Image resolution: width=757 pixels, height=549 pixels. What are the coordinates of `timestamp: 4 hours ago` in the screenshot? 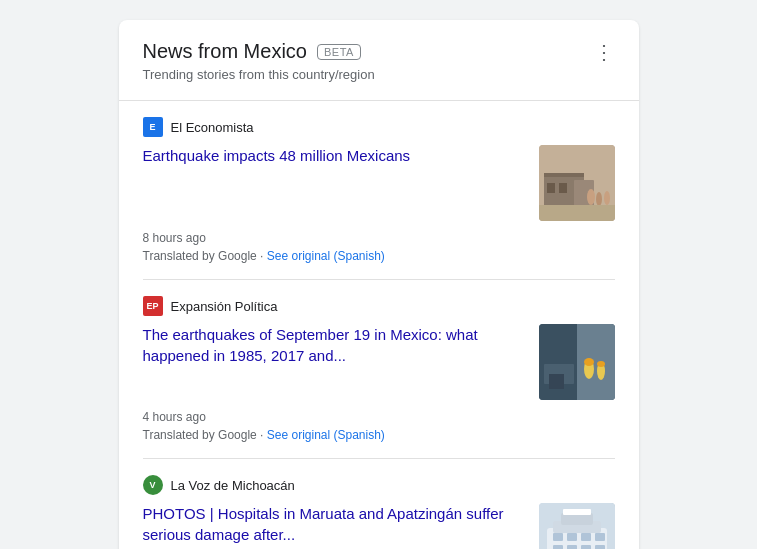 It's located at (379, 417).